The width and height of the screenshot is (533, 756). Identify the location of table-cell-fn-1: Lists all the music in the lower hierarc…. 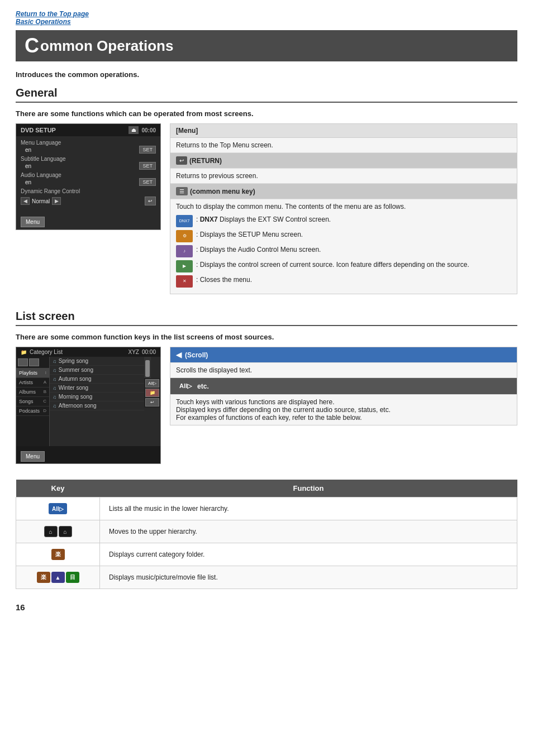
(308, 509).